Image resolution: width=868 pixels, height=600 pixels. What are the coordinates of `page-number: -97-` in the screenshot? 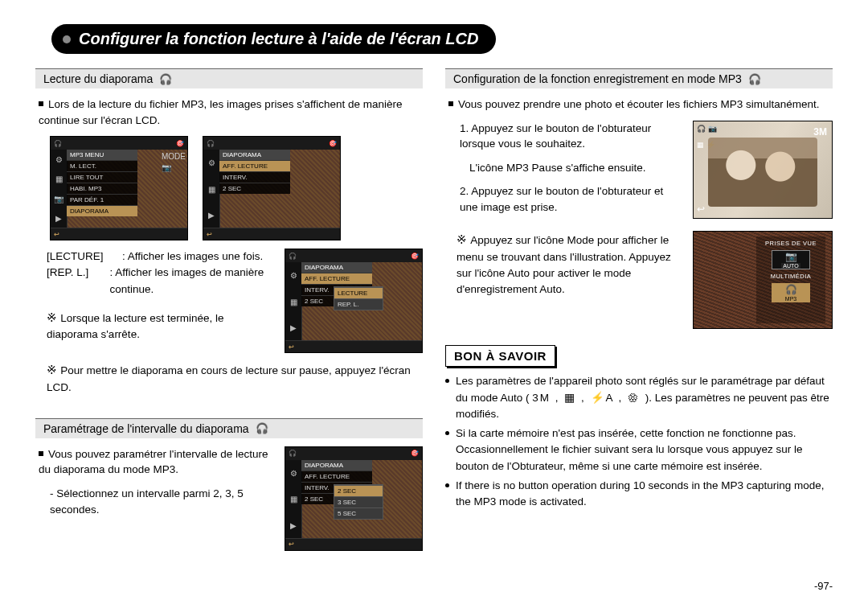 It's located at (823, 586).